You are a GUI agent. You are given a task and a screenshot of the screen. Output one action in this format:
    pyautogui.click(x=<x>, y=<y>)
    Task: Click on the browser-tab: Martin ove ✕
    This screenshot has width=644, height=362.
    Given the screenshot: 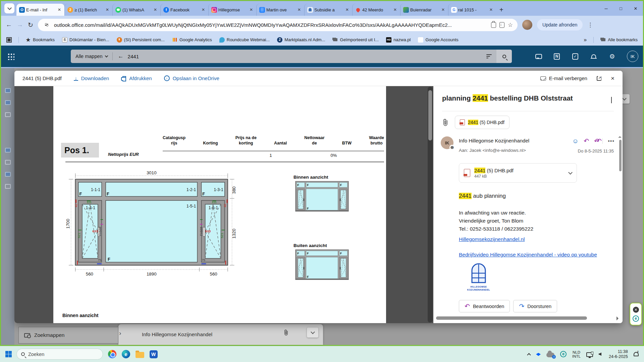 What is the action you would take?
    pyautogui.click(x=280, y=10)
    